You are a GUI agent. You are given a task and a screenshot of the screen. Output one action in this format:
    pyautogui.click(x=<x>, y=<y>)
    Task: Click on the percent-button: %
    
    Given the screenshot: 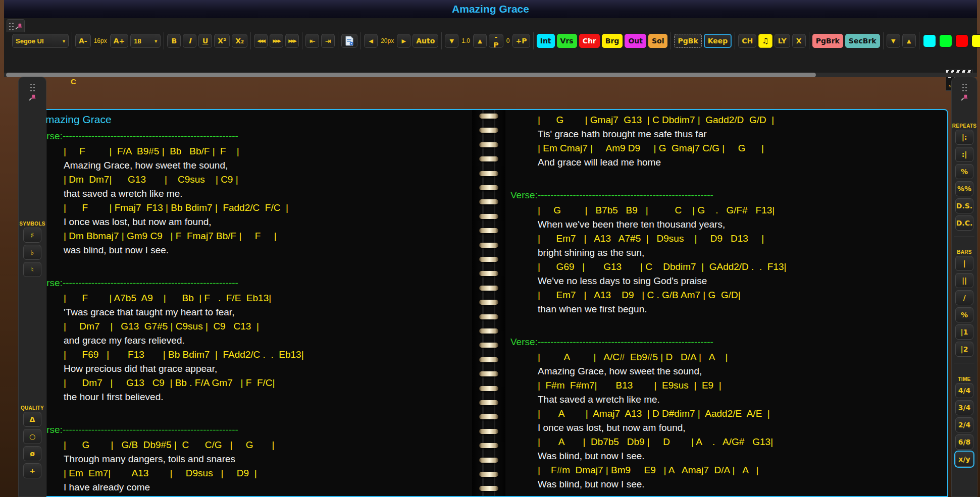 What is the action you would take?
    pyautogui.click(x=964, y=315)
    